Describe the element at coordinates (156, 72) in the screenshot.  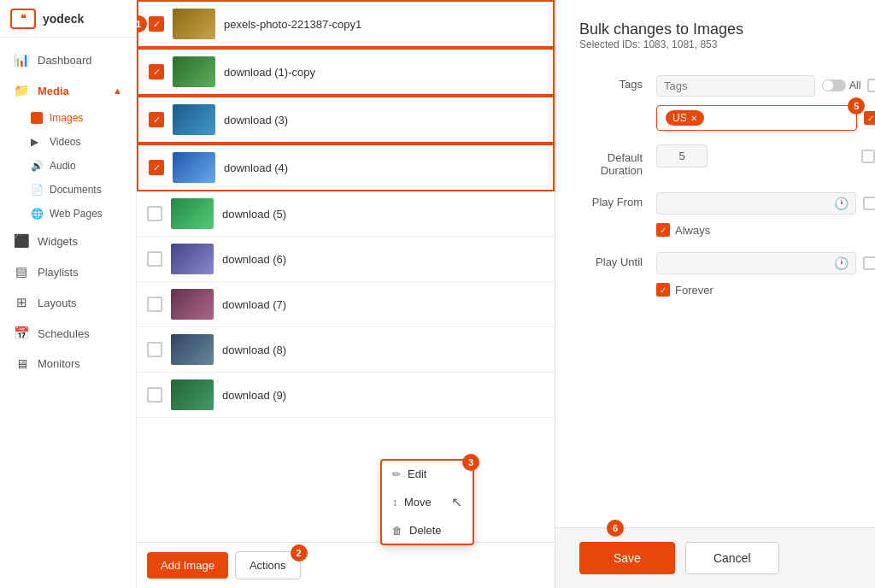
I see `checkbox-2: ✓` at that location.